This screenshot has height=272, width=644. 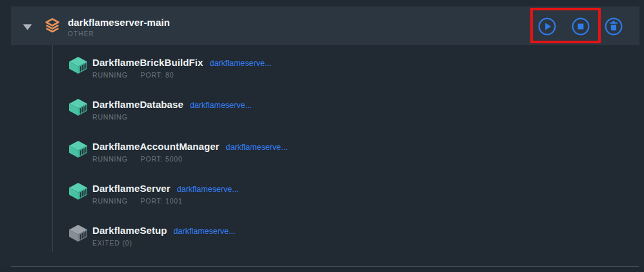 What do you see at coordinates (356, 75) in the screenshot?
I see `container-row: DarkflameBrickBuildFix darkflameserve...…` at bounding box center [356, 75].